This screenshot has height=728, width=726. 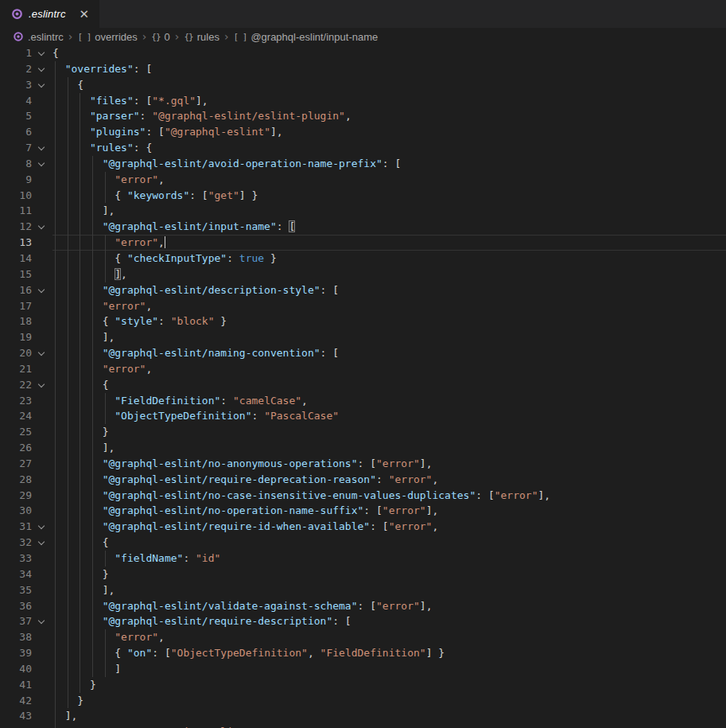 I want to click on code-line: 33 "fieldName": "id", so click(x=363, y=559).